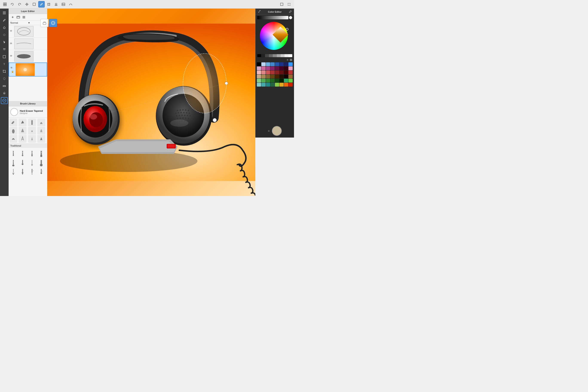 The height and width of the screenshot is (392, 588). I want to click on layer-item-3: 👁, so click(28, 56).